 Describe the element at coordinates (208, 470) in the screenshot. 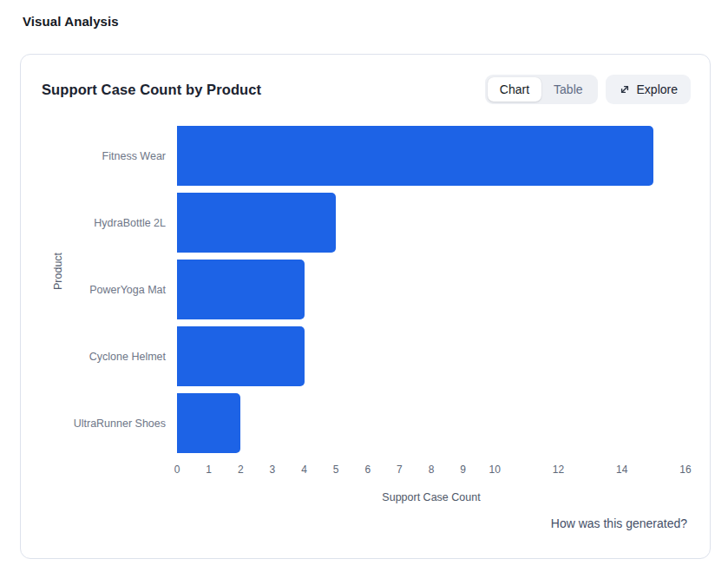

I see `x-tick-label: 1` at that location.